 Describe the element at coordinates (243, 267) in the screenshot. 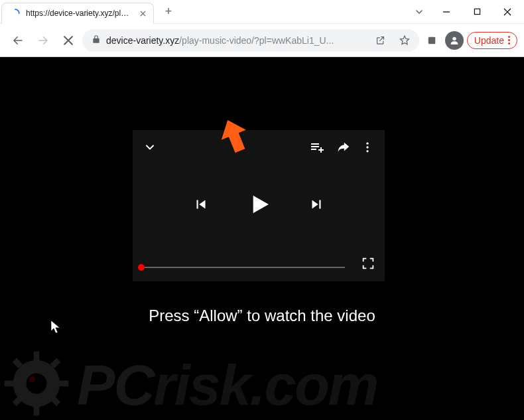

I see `progress-track` at that location.